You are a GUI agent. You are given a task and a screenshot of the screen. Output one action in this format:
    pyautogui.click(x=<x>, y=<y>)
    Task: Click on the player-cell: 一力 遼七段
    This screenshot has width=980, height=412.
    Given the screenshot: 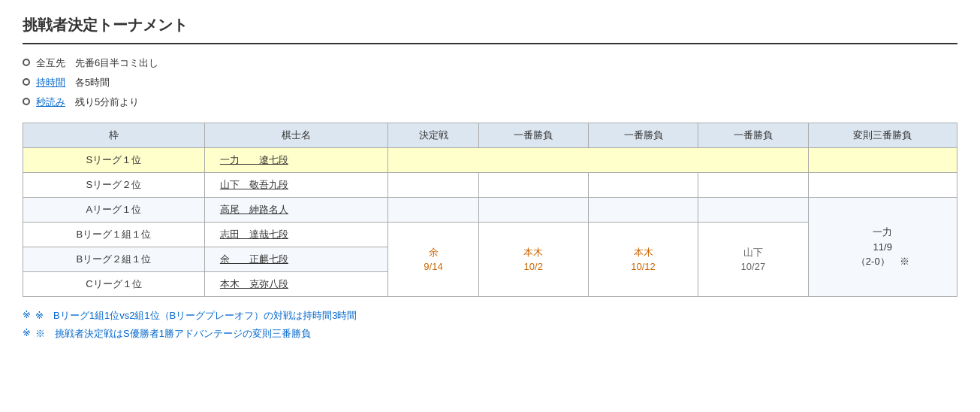 What is the action you would take?
    pyautogui.click(x=296, y=161)
    